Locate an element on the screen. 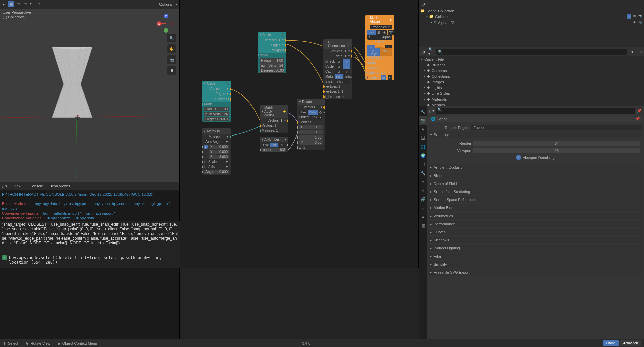  current-file-panel: ⬚▾ 🔍▾ 🔍 ⧩ ⊞ ▾Current File ▸◆Brushes▸◆Cam… is located at coordinates (532, 77).